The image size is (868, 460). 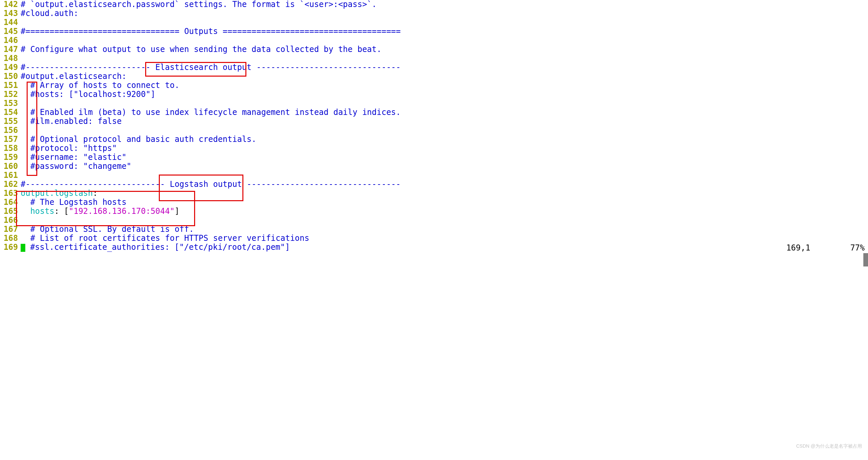 I want to click on code-line: 147# Configure what output to use when s…, so click(x=434, y=49).